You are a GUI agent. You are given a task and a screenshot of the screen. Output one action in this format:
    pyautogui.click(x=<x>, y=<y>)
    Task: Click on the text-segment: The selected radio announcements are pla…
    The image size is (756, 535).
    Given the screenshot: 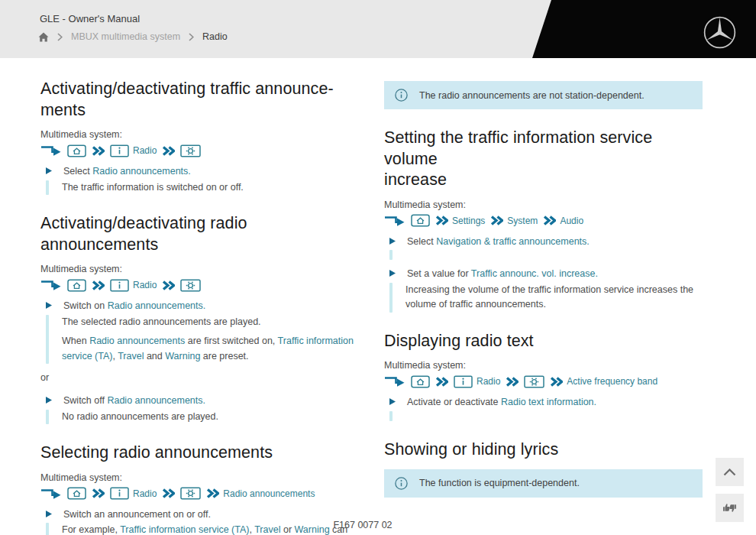 What is the action you would take?
    pyautogui.click(x=162, y=322)
    